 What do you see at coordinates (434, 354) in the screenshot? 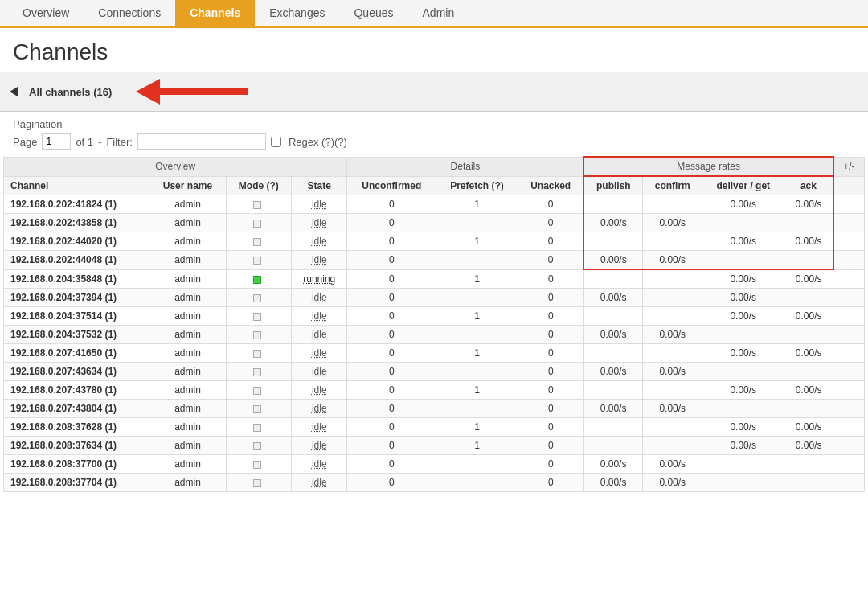
I see `table-row: 192.168.0.207:41650 (1) admin idle 0 1 0…` at bounding box center [434, 354].